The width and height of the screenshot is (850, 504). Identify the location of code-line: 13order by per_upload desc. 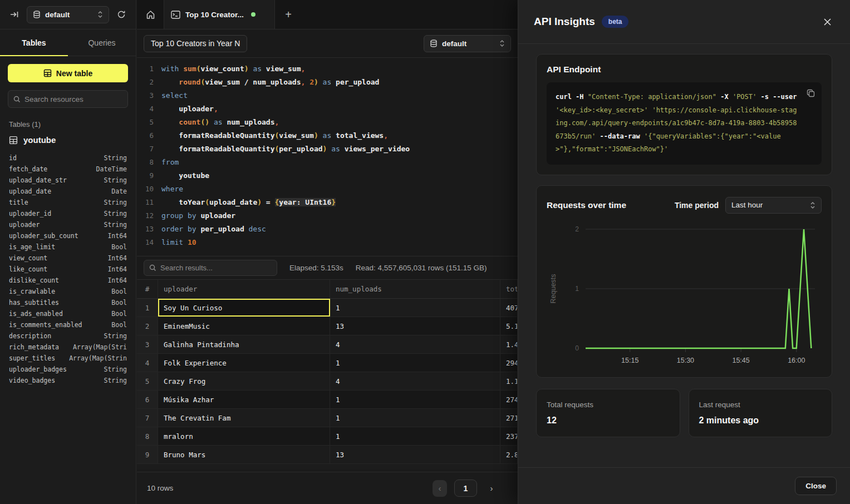
(327, 229).